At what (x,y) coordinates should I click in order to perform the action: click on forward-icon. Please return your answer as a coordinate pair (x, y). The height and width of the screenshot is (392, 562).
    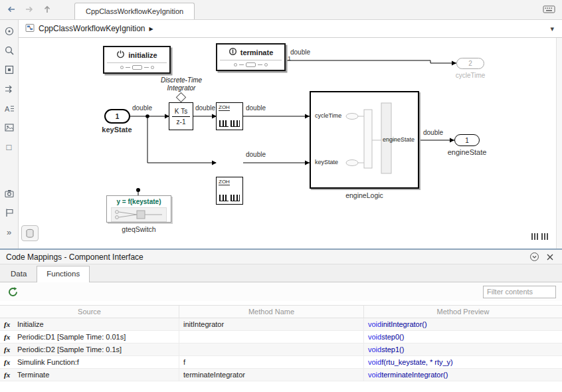
    Looking at the image, I should click on (29, 9).